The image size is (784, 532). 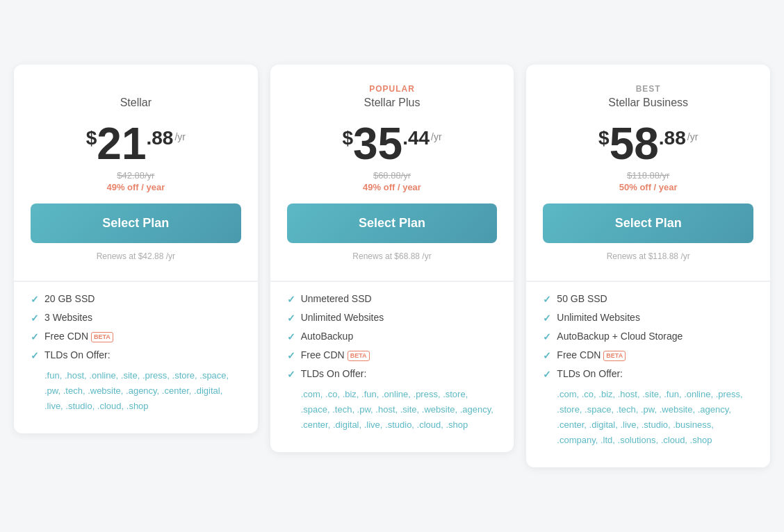 What do you see at coordinates (180, 137) in the screenshot?
I see `price-period-stellar: /yr` at bounding box center [180, 137].